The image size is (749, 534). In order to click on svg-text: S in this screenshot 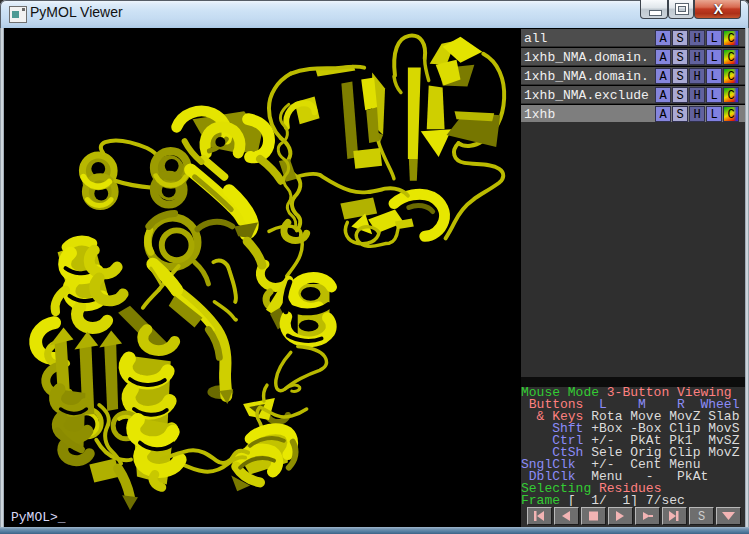, I will do `click(702, 517)`.